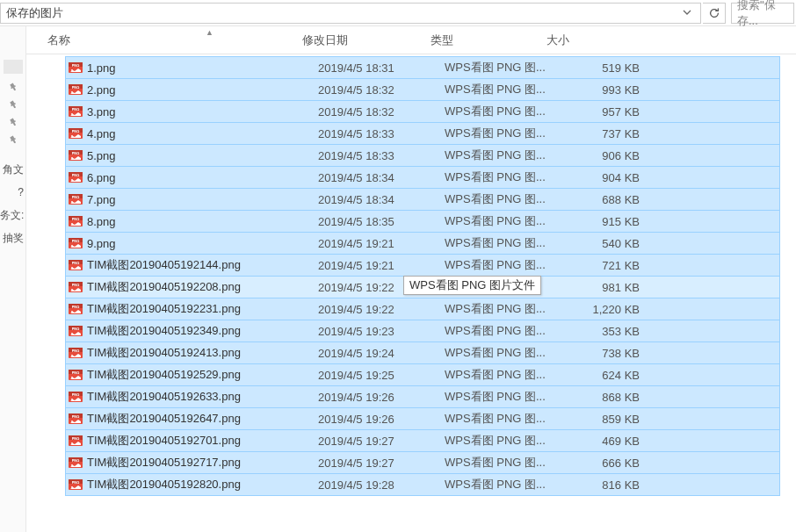  Describe the element at coordinates (12, 215) in the screenshot. I see `sidebar-text: 务文:` at that location.